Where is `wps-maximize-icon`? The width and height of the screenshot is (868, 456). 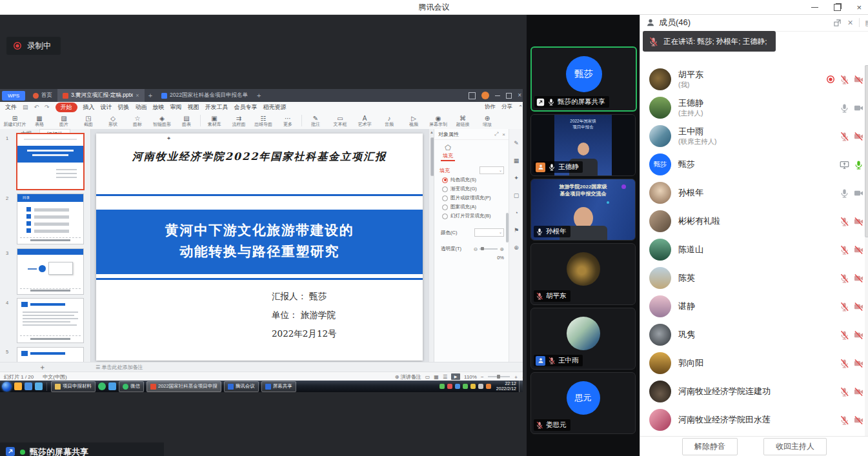
wps-maximize-icon is located at coordinates (509, 95).